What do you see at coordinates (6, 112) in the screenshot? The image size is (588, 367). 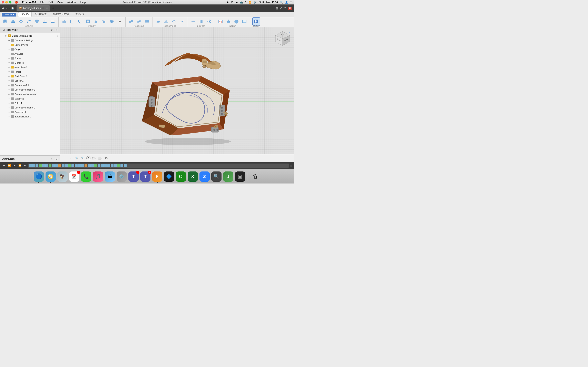 I see `cancamo-chevron` at bounding box center [6, 112].